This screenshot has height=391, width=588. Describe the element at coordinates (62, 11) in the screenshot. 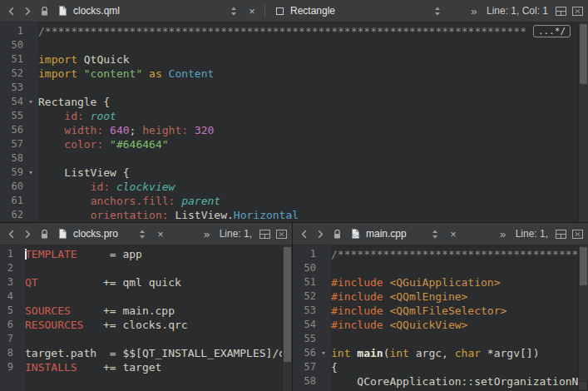

I see `qml-file-icon` at that location.